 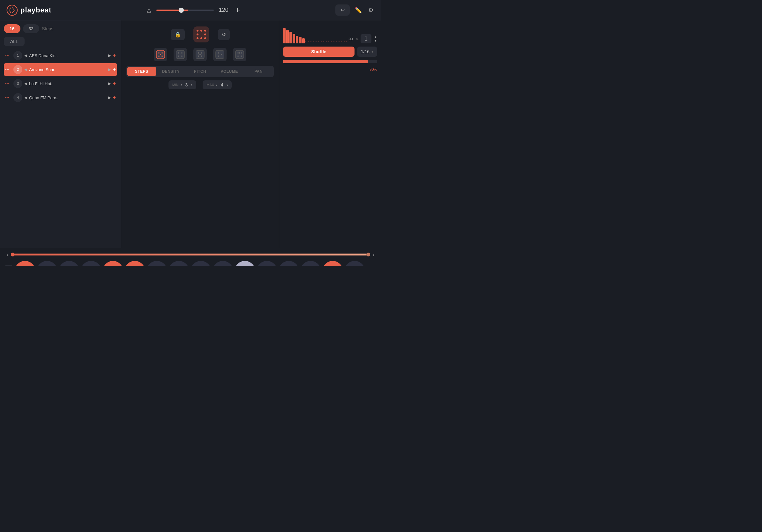 I want to click on timeline-handle-right, so click(x=368, y=255).